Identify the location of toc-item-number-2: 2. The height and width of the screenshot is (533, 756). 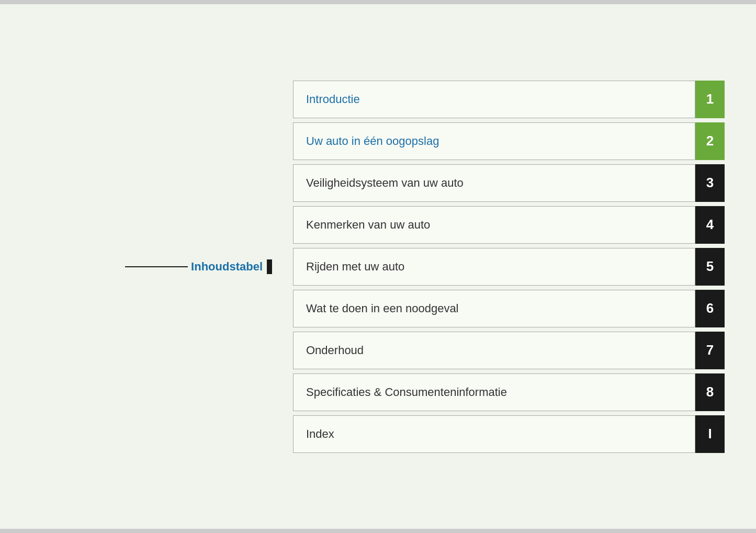
(710, 141).